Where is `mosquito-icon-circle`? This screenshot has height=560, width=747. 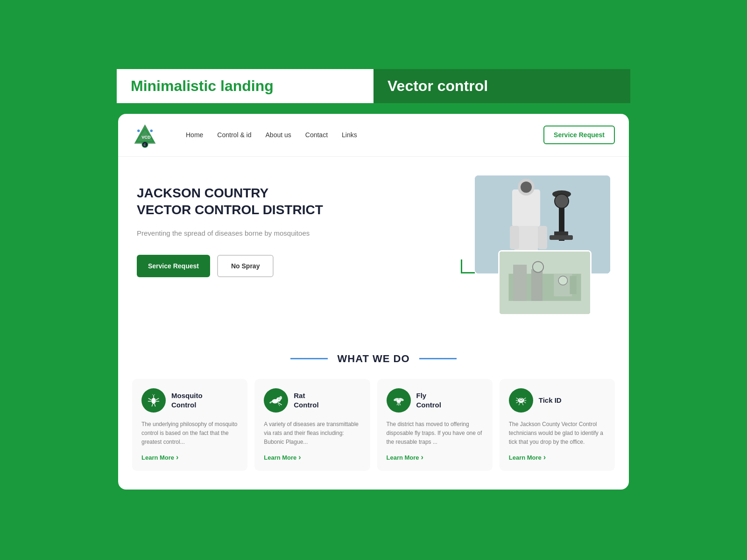
mosquito-icon-circle is located at coordinates (154, 400).